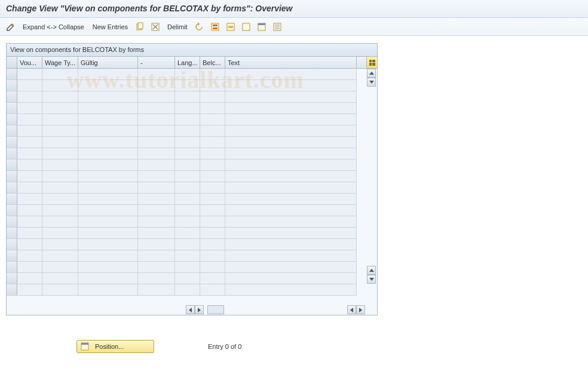 The width and height of the screenshot is (588, 368). What do you see at coordinates (108, 62) in the screenshot?
I see `column-header-valid: Gültig` at bounding box center [108, 62].